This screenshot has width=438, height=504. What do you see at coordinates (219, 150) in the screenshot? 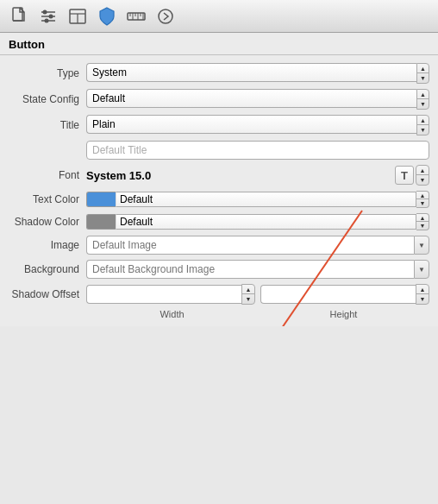
I see `title-text-row` at bounding box center [219, 150].